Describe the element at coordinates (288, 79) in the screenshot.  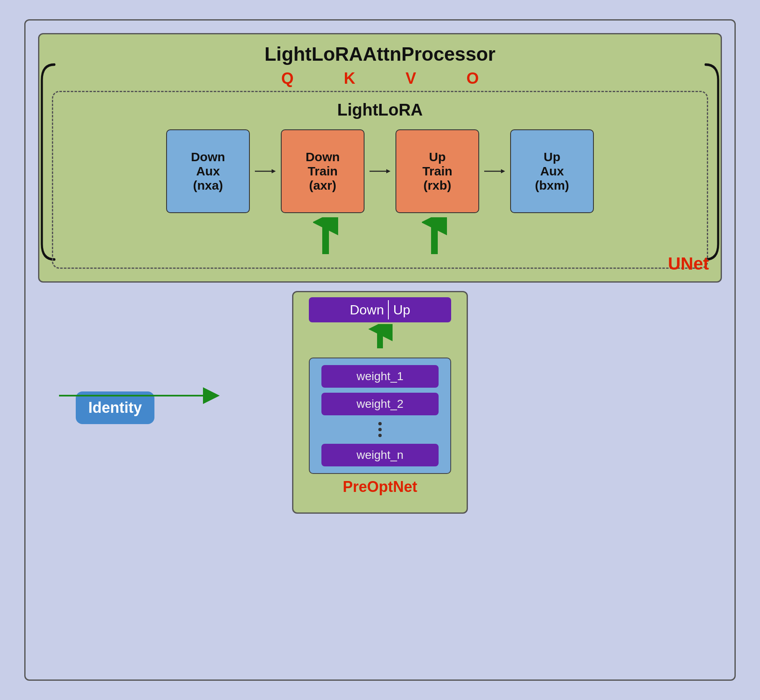
I see `q-label: Q` at that location.